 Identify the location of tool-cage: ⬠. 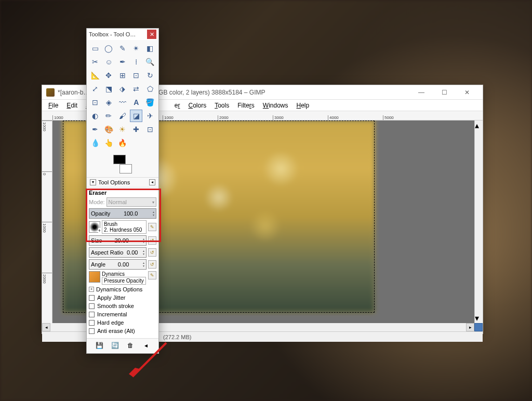
(150, 89).